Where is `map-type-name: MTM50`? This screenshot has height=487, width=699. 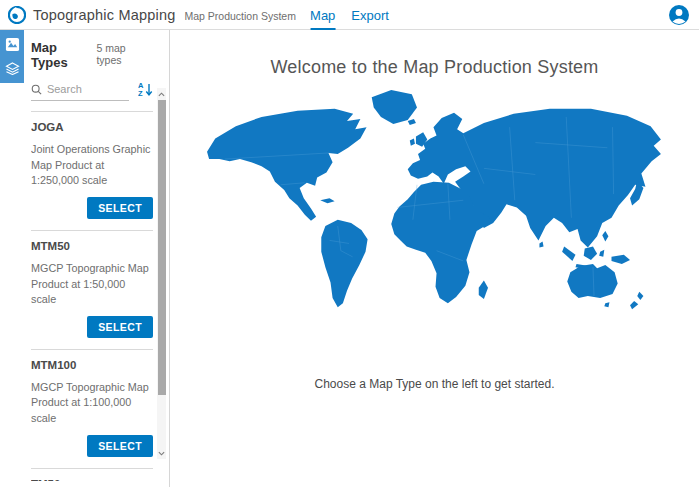 map-type-name: MTM50 is located at coordinates (92, 246).